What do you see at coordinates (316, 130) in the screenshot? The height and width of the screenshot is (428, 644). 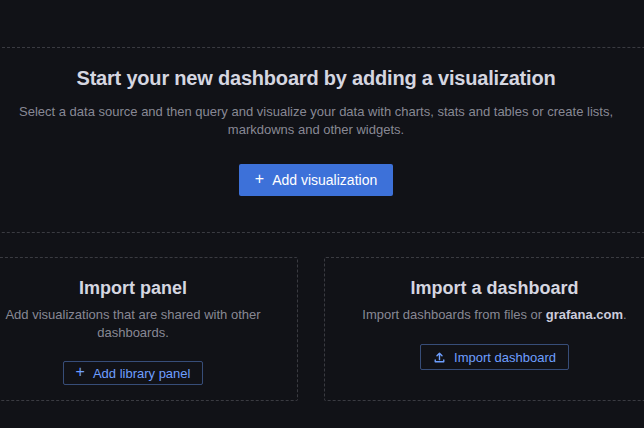 I see `cta-subtitle-line-2: markdowns and other widgets.` at bounding box center [316, 130].